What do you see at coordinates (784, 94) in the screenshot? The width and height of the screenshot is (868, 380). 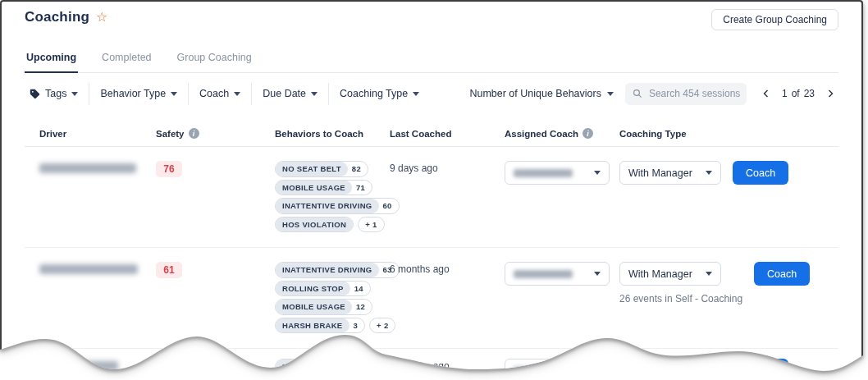 I see `pagination-current: 1` at bounding box center [784, 94].